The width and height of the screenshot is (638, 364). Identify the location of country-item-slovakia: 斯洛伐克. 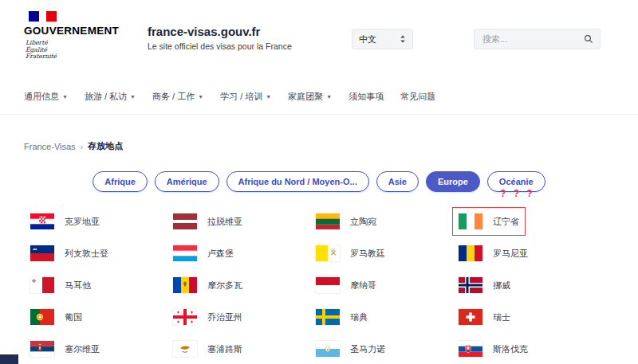
(493, 349).